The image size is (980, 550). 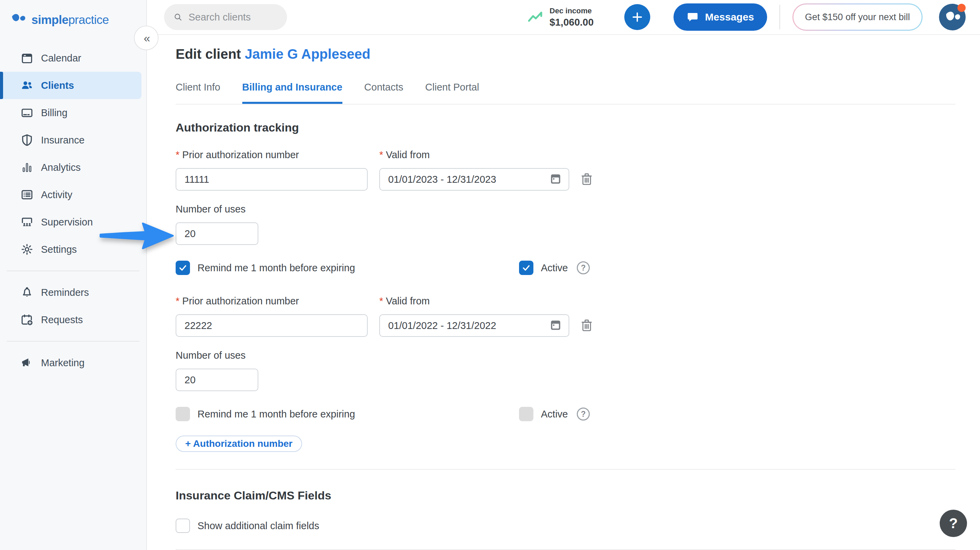 I want to click on account-avatar, so click(x=952, y=17).